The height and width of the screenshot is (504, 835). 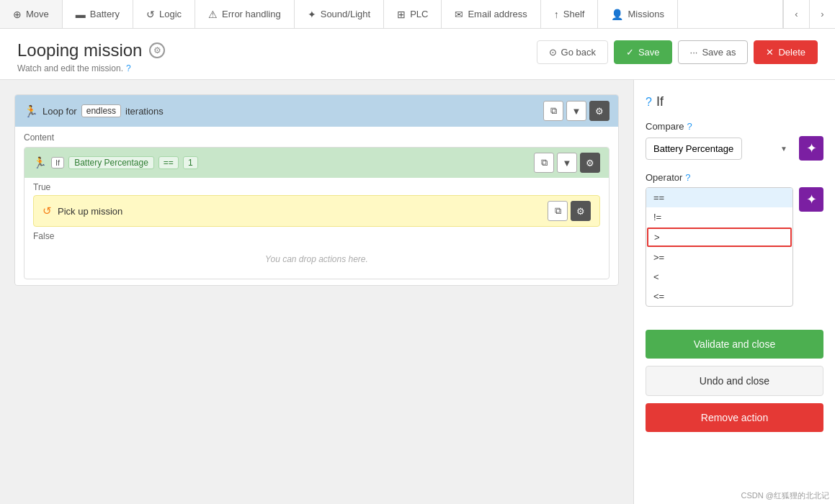 What do you see at coordinates (735, 148) in the screenshot?
I see `compare-select-row: Battery Percentage ✦` at bounding box center [735, 148].